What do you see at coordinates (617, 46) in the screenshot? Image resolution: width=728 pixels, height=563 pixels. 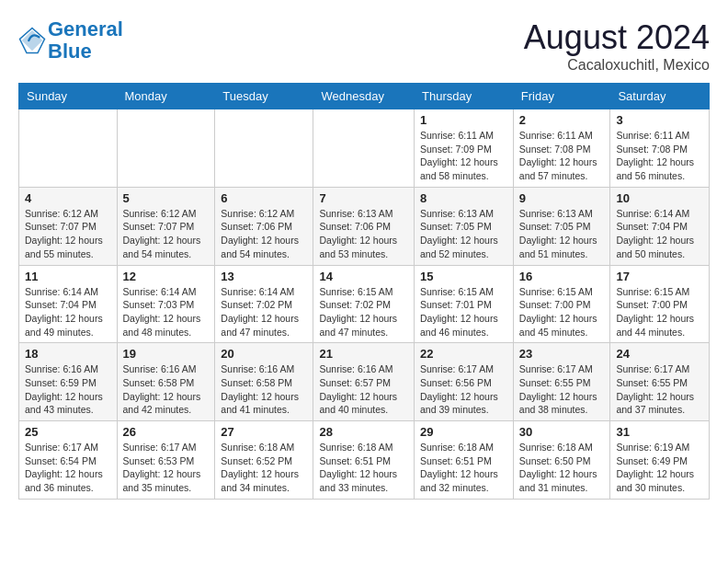 I see `title-block: August 2024 Cacaloxuchitl, Mexico` at bounding box center [617, 46].